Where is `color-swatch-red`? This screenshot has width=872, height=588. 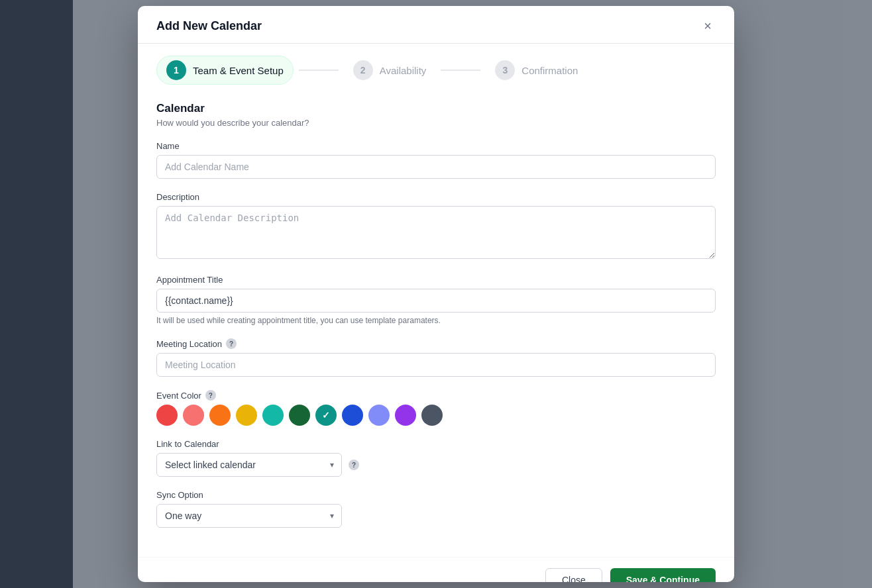 color-swatch-red is located at coordinates (167, 415).